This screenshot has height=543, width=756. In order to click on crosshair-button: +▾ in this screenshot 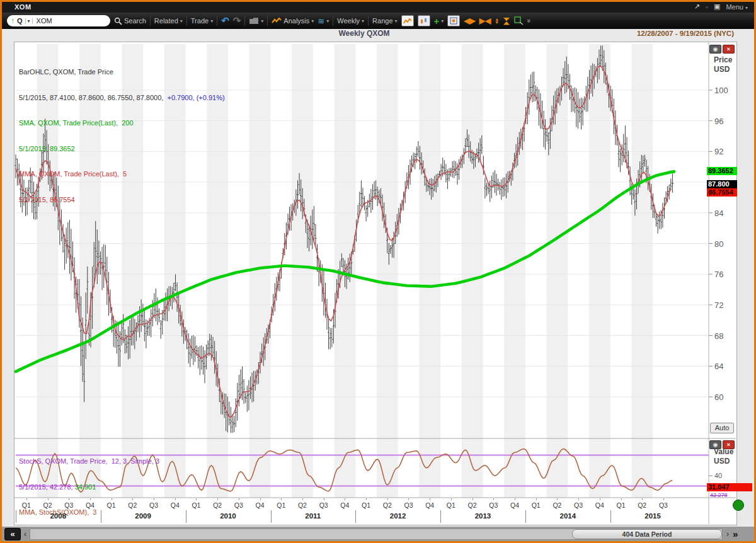, I will do `click(439, 21)`.